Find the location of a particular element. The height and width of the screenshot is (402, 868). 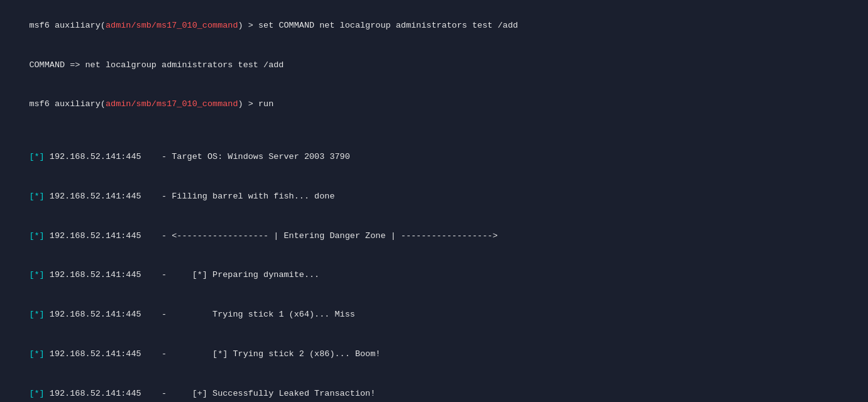

info-line-1: [*] 192.168.52.141:445 - Target OS: Wind… is located at coordinates (434, 157).